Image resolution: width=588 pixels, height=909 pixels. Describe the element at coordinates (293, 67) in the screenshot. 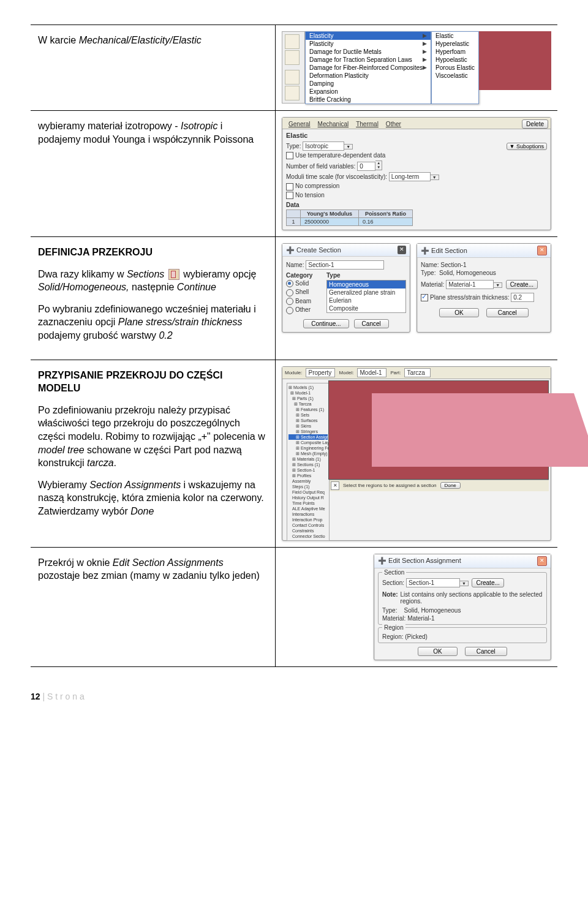

I see `toolbar` at that location.